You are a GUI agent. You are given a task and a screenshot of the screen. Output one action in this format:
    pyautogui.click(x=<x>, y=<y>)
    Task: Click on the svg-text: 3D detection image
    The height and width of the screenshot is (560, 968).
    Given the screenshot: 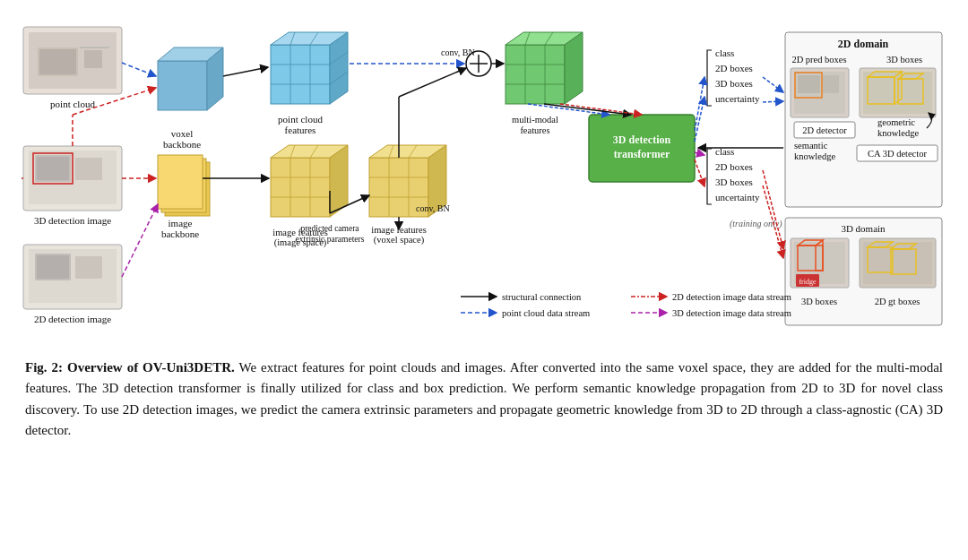 What is the action you would take?
    pyautogui.click(x=73, y=220)
    